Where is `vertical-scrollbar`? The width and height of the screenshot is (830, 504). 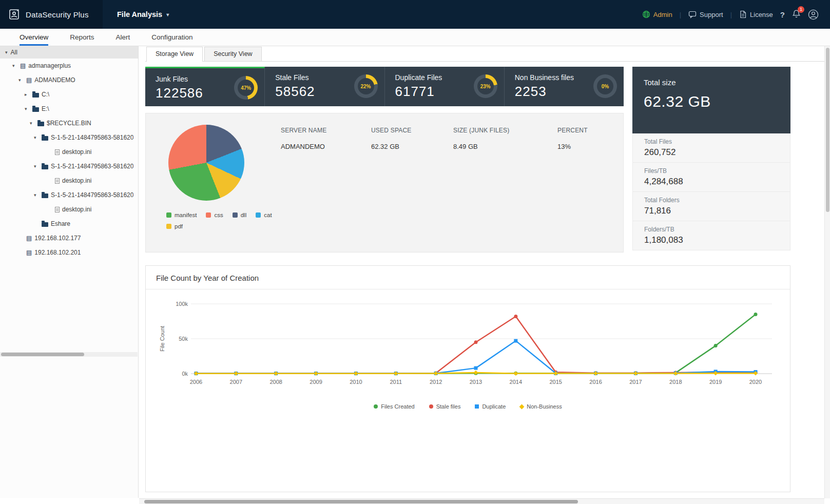 vertical-scrollbar is located at coordinates (827, 272).